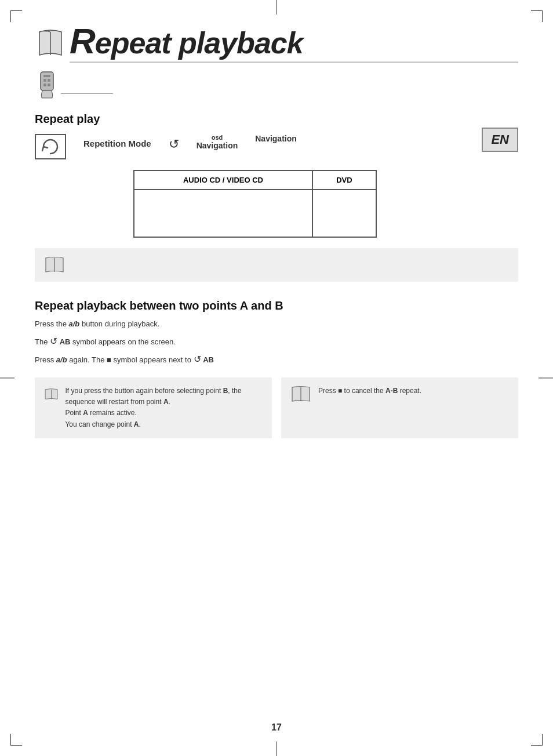 This screenshot has width=553, height=756. I want to click on cd-dvd-table: AUDIO CD / VIDEO CD DVD, so click(255, 204).